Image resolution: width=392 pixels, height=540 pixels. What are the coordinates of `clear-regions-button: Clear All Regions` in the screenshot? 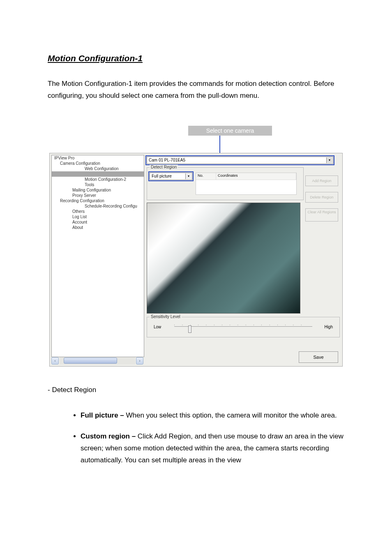 It's located at (322, 215).